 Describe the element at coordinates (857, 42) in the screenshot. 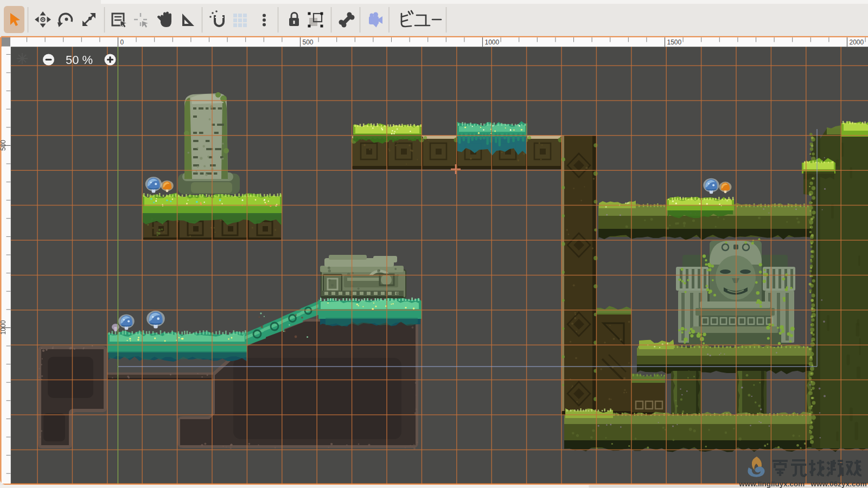

I see `svg-text: 2000` at that location.